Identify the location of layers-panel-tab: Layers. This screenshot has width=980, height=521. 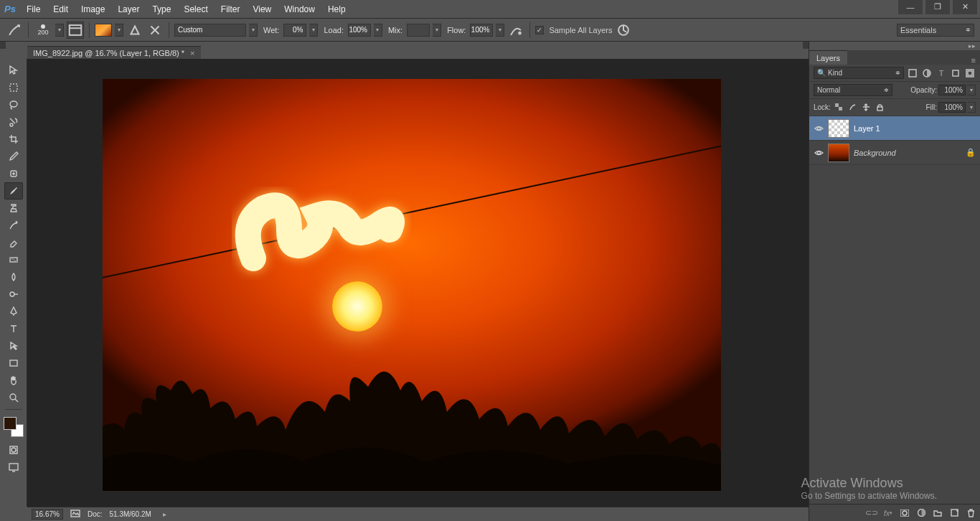
(828, 57).